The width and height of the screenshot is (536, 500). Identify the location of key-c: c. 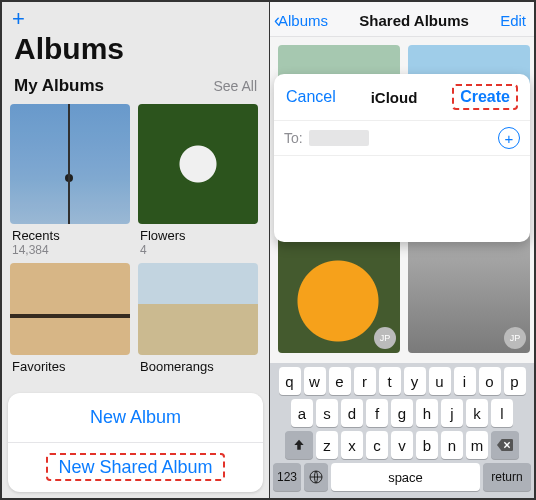
(377, 445).